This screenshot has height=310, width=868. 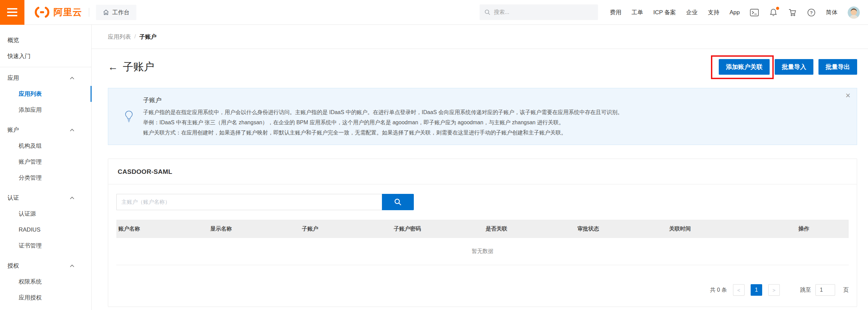 I want to click on nav-tickets: 工单, so click(x=637, y=12).